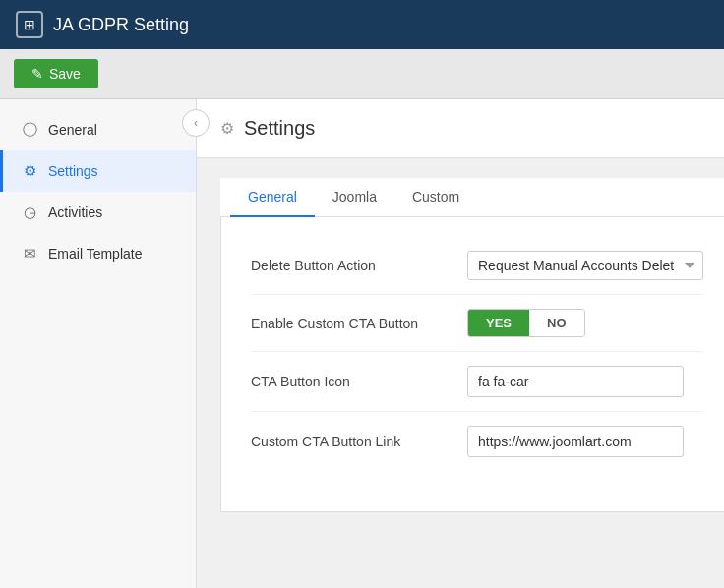 The image size is (724, 588). I want to click on tab-custom: Custom, so click(436, 198).